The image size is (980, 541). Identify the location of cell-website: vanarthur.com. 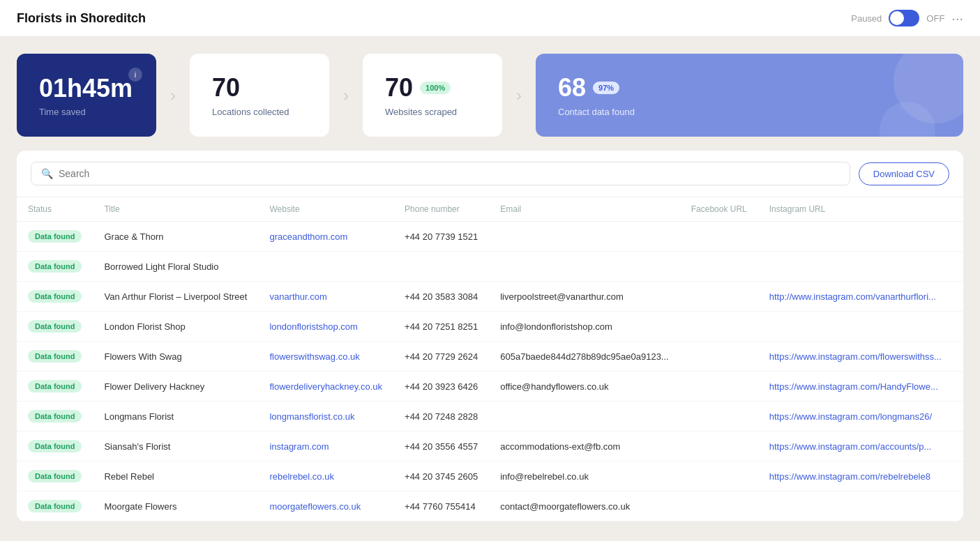
(326, 297).